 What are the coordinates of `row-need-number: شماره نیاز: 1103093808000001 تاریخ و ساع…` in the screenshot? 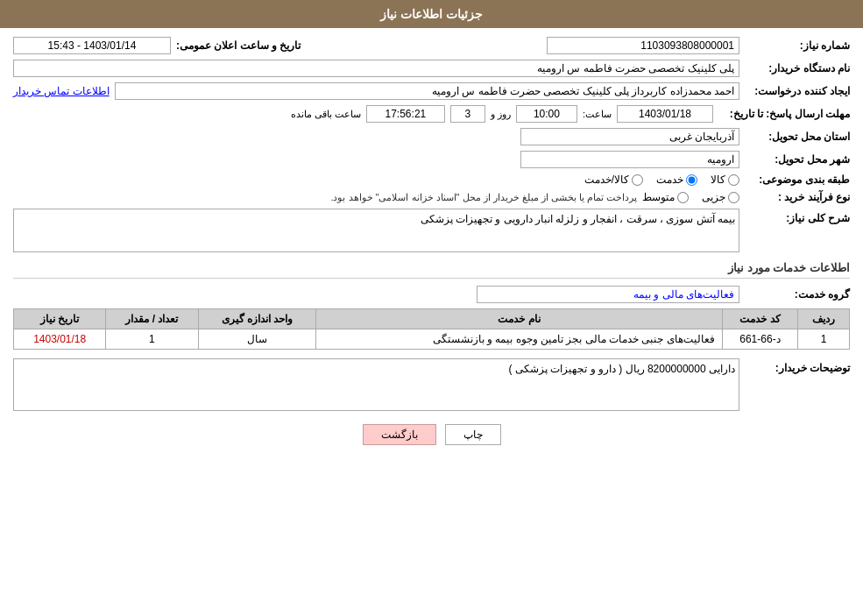 It's located at (431, 46).